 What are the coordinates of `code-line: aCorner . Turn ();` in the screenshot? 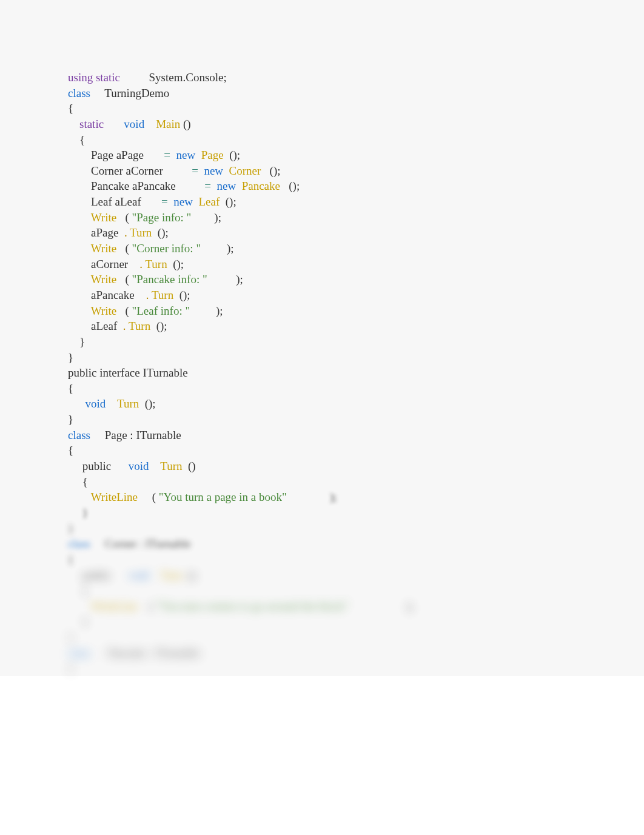 It's located at (322, 264).